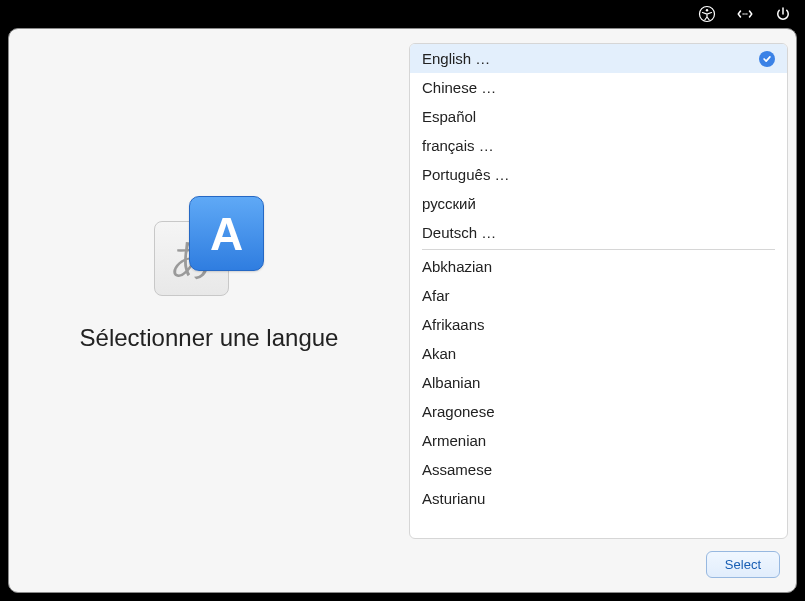  I want to click on language-item-label: Aragonese, so click(458, 412).